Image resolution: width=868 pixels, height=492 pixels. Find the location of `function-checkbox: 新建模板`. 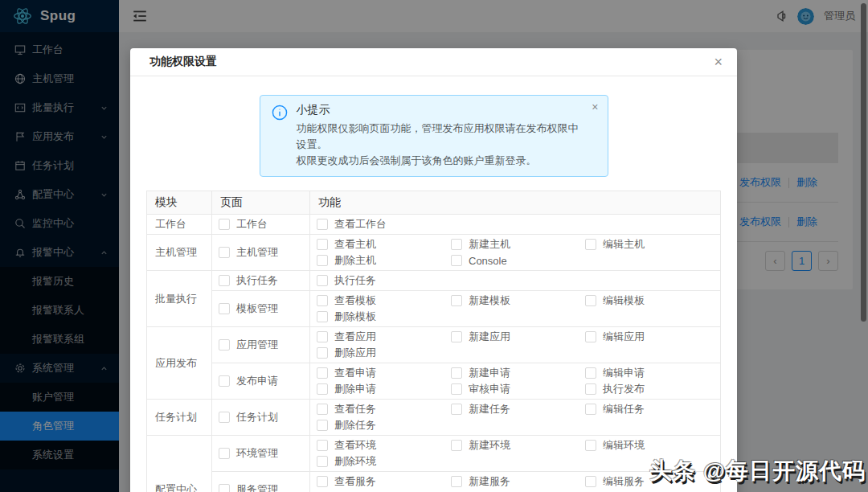

function-checkbox: 新建模板 is located at coordinates (518, 301).